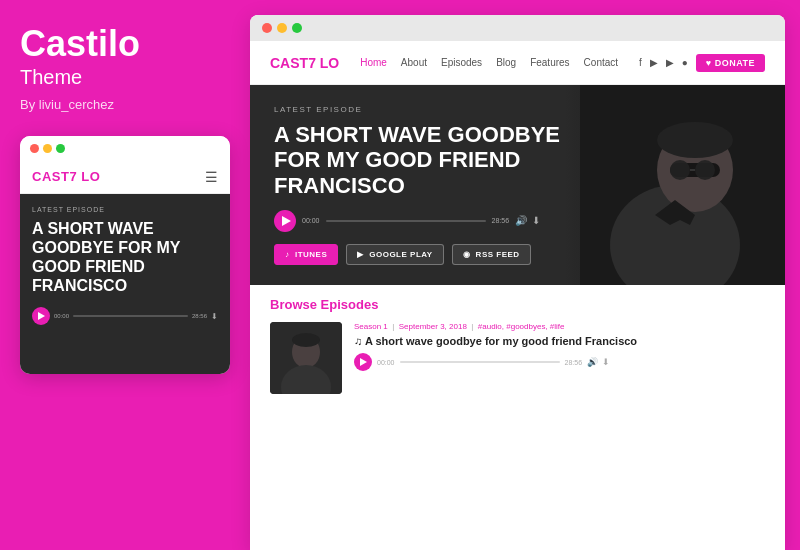 This screenshot has width=800, height=550. What do you see at coordinates (406, 221) in the screenshot?
I see `hero-progress-bar` at bounding box center [406, 221].